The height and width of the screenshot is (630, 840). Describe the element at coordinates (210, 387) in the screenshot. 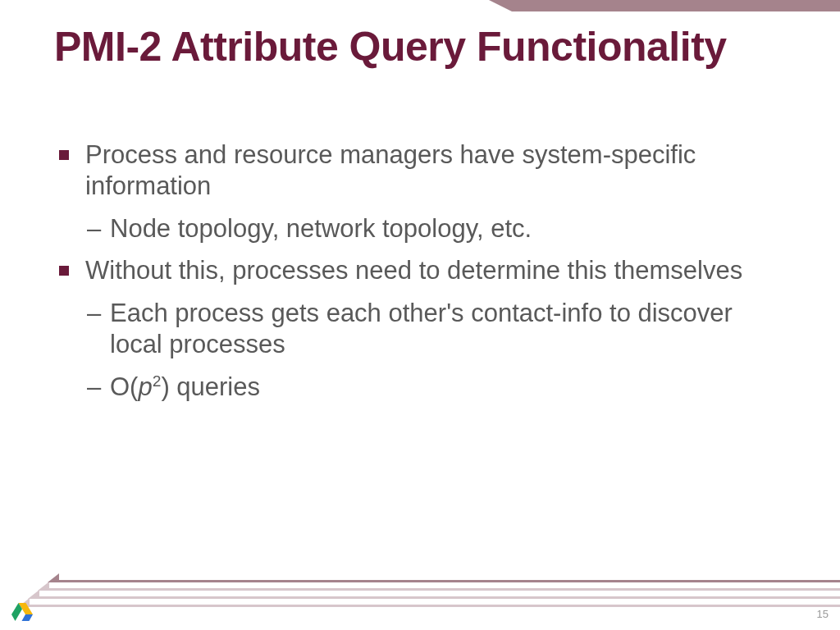

I see `complexity-suffix: ) queries` at that location.